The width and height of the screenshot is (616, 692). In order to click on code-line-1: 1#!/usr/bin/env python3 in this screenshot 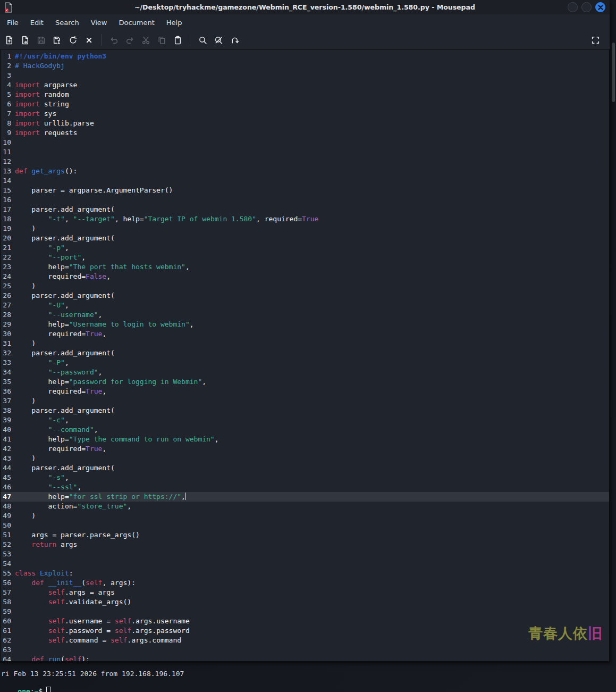, I will do `click(305, 56)`.